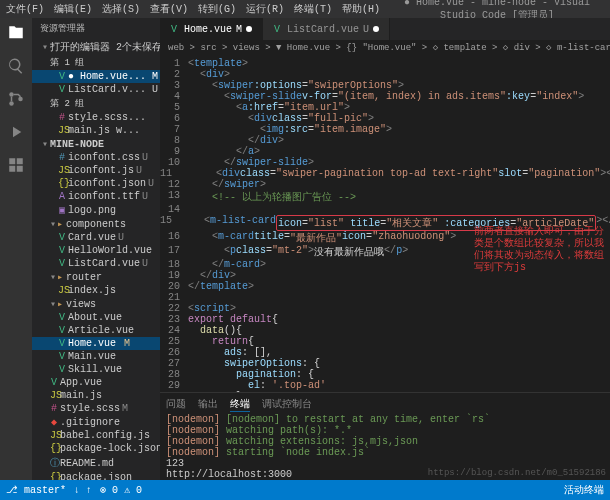 The width and height of the screenshot is (610, 500). What do you see at coordinates (96, 170) in the screenshot?
I see `file-iconfont-js: JSiconfont.jsU` at bounding box center [96, 170].